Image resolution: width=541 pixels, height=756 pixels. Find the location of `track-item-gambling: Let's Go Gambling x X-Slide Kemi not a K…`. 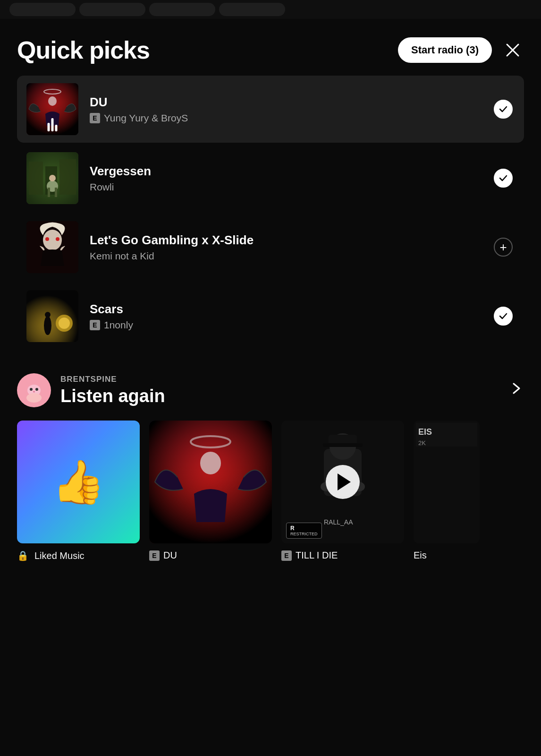

track-item-gambling: Let's Go Gambling x X-Slide Kemi not a K… is located at coordinates (270, 247).